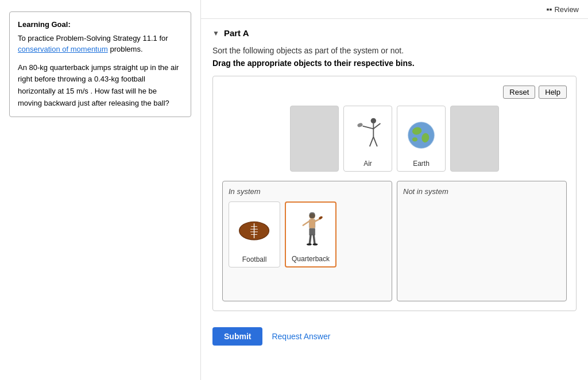 The image size is (588, 380). Describe the element at coordinates (93, 38) in the screenshot. I see `learning-goal-text: To practice Problem-Solving Strategy 11.…` at that location.